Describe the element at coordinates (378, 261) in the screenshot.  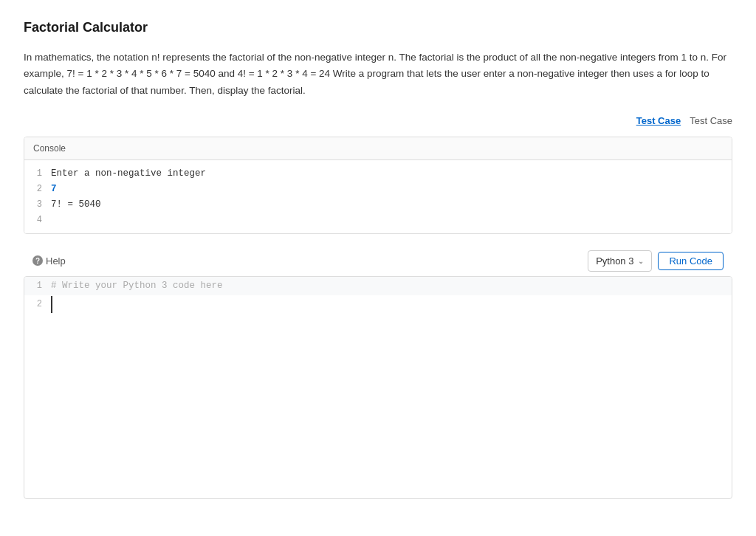
I see `editor-toolbar: ? Help Python 3 ⌄ Run Code` at that location.